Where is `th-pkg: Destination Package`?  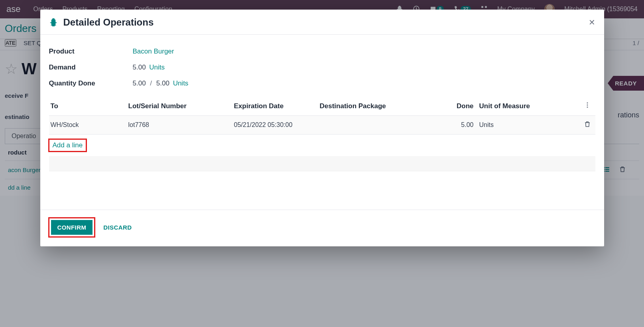 th-pkg: Destination Package is located at coordinates (374, 106).